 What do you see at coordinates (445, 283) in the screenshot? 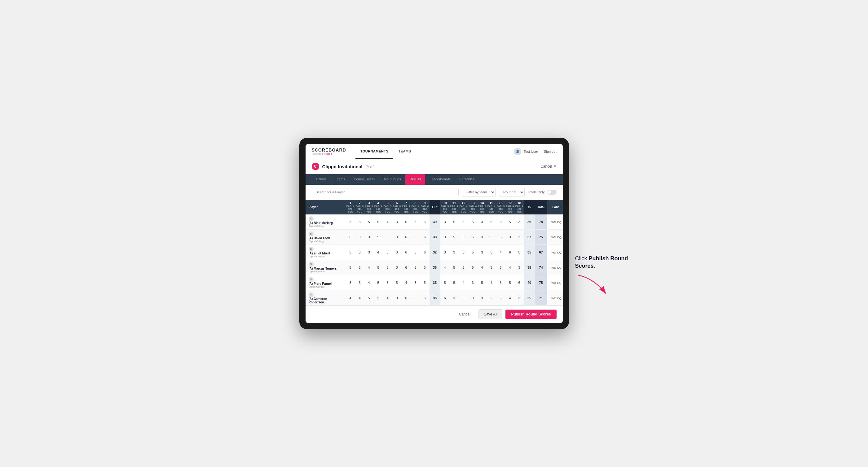
I see `score-hole-10: 5` at bounding box center [445, 283].